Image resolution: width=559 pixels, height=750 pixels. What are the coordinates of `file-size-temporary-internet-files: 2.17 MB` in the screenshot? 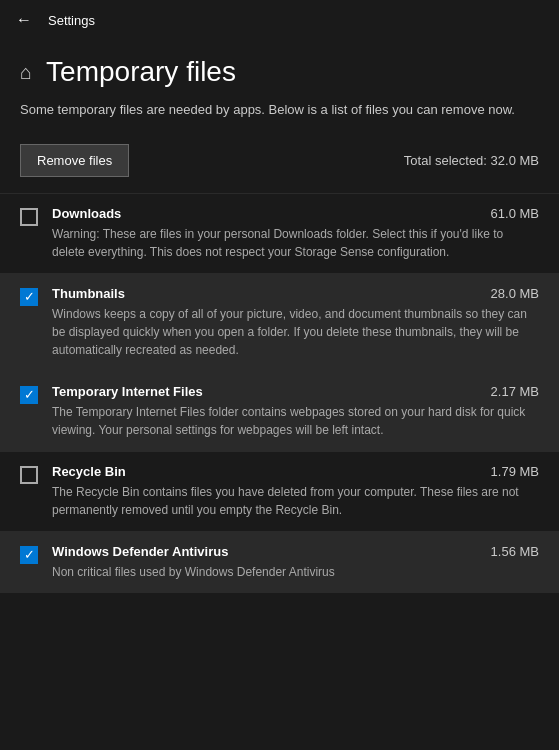 It's located at (515, 392).